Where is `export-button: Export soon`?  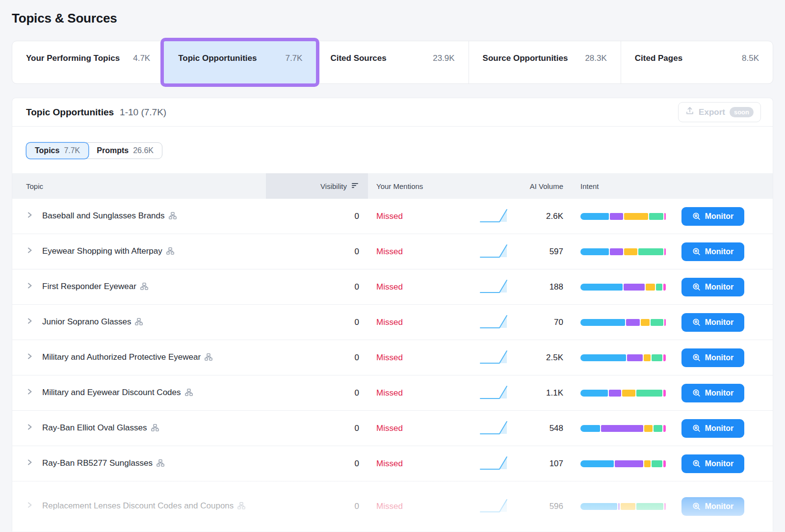
export-button: Export soon is located at coordinates (719, 112).